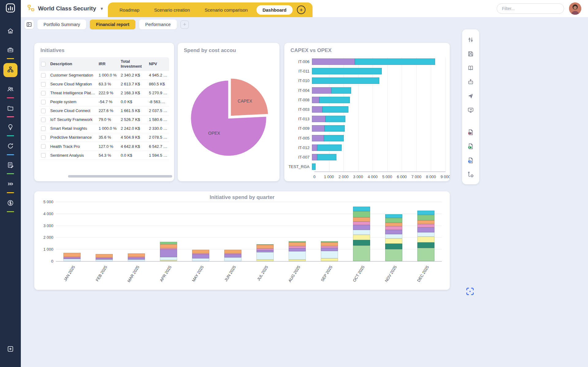 The width and height of the screenshot is (588, 367). Describe the element at coordinates (471, 132) in the screenshot. I see `export-pdf-icon: PDF` at that location.